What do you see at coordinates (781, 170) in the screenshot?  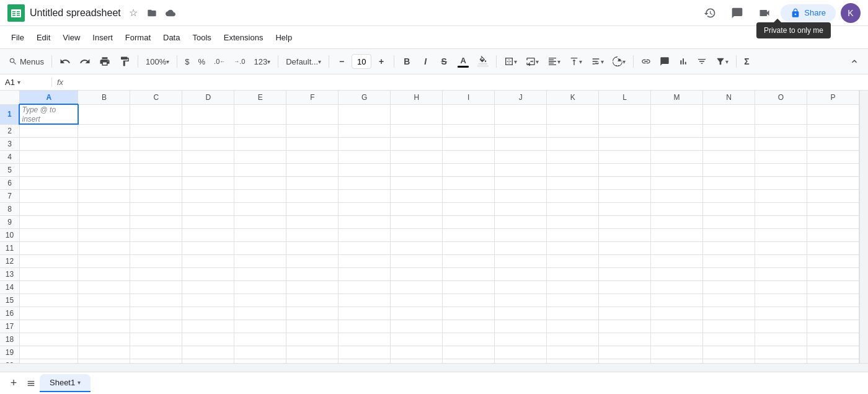 I see `cell-O5` at bounding box center [781, 170].